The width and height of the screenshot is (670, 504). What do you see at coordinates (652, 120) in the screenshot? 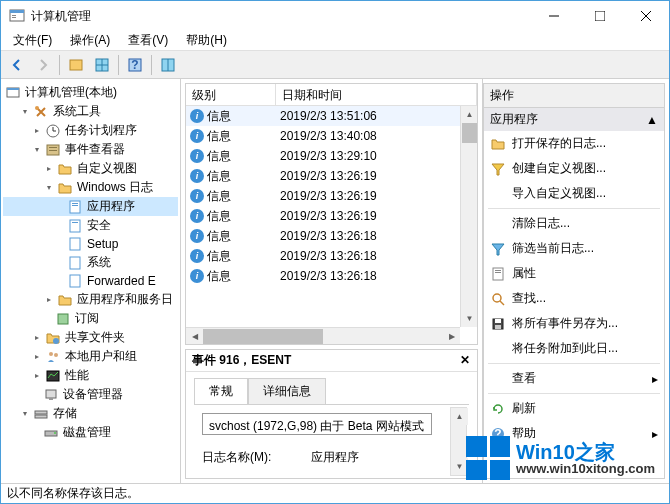
I see `collapse-icon: ▲` at bounding box center [652, 120].